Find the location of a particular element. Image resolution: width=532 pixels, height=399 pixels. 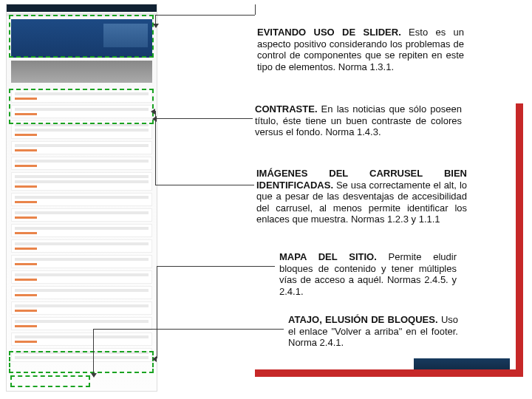

annotation-carrusel: IMÁGENES DEL CARRUSEL BIEN IDENTIFICADAS… is located at coordinates (362, 197).